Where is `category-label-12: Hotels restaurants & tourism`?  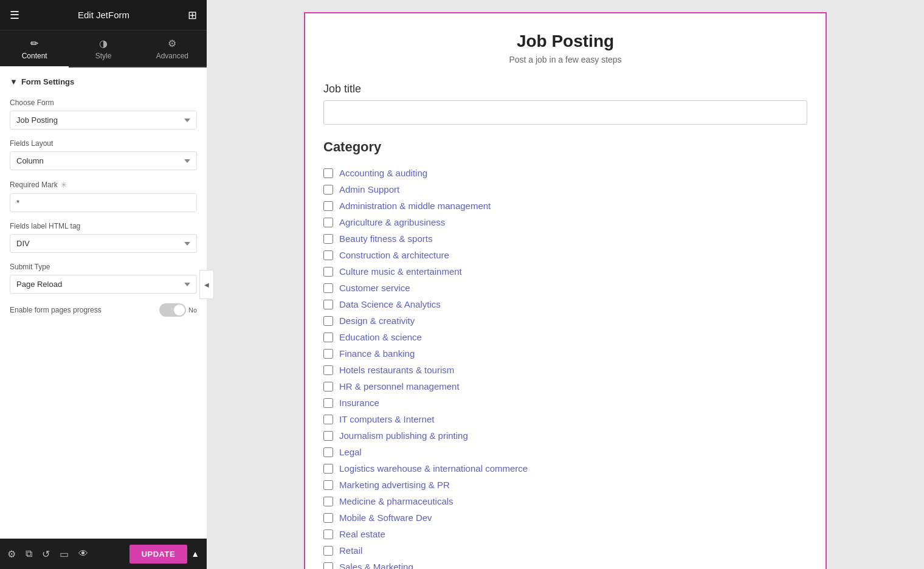
category-label-12: Hotels restaurants & tourism is located at coordinates (396, 370).